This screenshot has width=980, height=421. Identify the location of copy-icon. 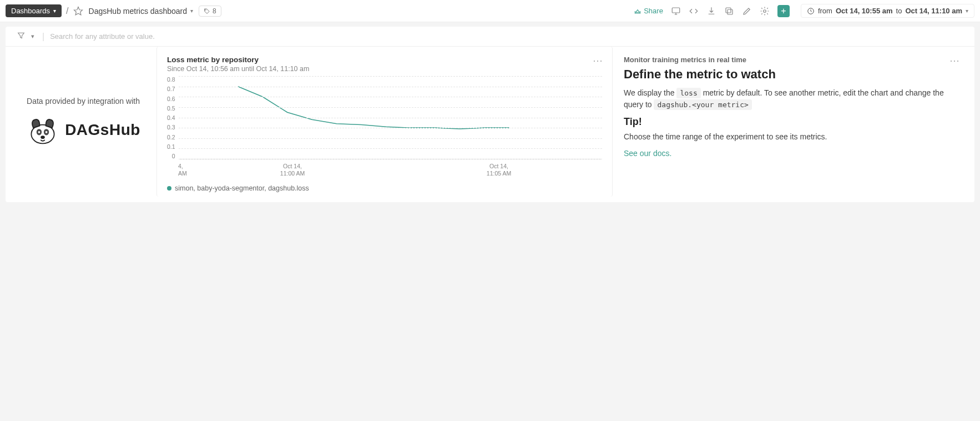
(729, 11).